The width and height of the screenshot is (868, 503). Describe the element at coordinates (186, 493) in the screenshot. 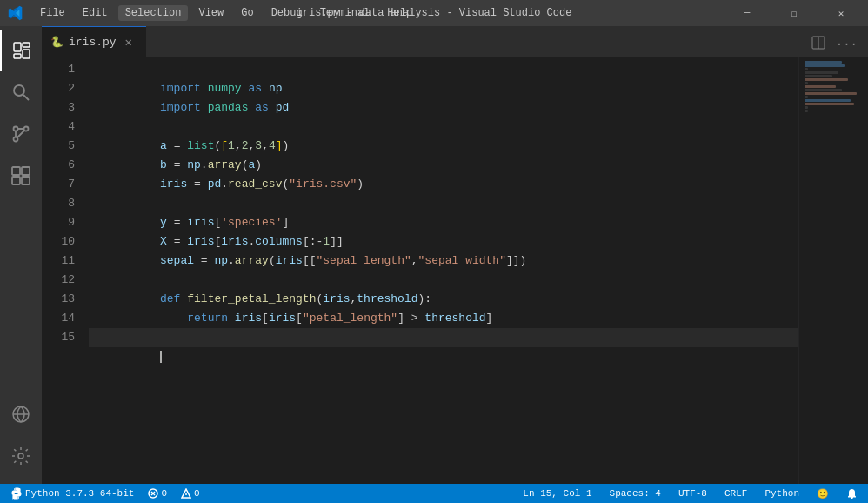

I see `warning-icon` at that location.